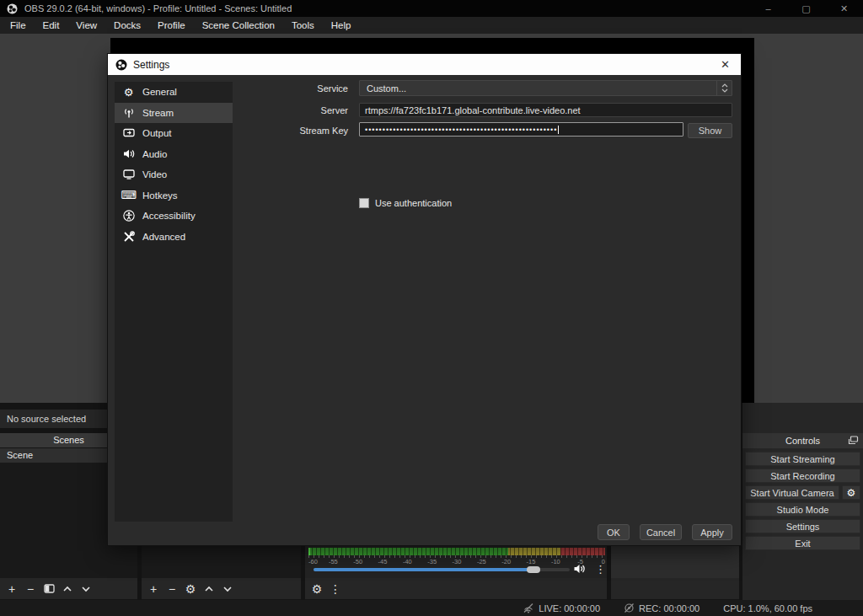 This screenshot has height=616, width=863. I want to click on meter-tick-label: -35, so click(432, 561).